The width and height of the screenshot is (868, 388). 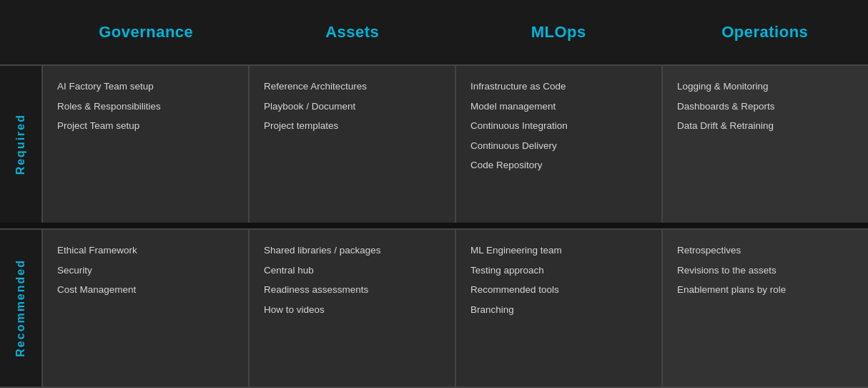 What do you see at coordinates (352, 107) in the screenshot?
I see `list-item: Playbook / Document` at bounding box center [352, 107].